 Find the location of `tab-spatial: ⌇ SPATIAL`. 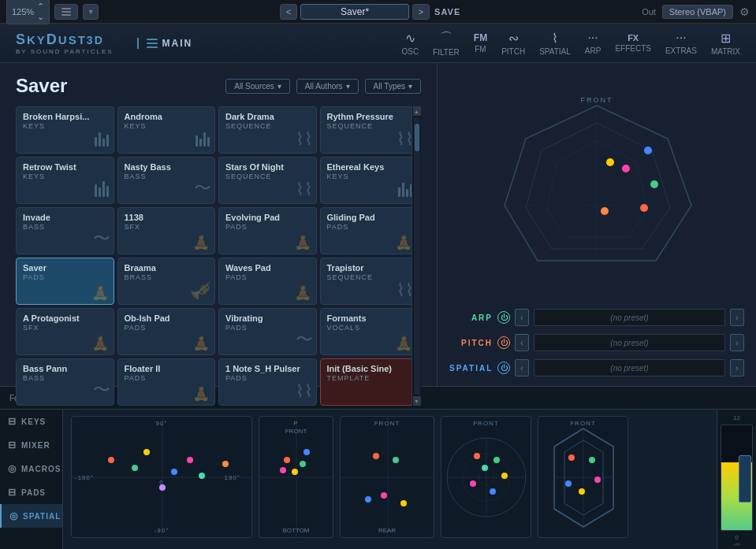

tab-spatial: ⌇ SPATIAL is located at coordinates (555, 43).